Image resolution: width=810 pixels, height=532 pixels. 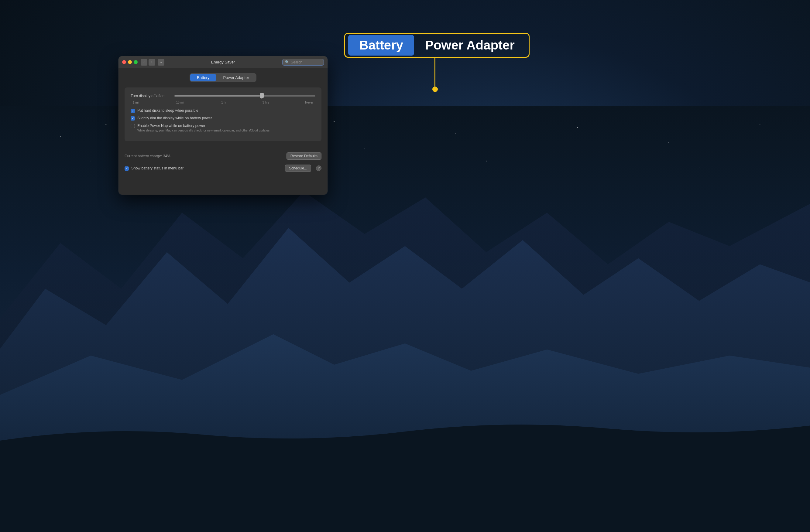 What do you see at coordinates (124, 62) in the screenshot?
I see `close-button` at bounding box center [124, 62].